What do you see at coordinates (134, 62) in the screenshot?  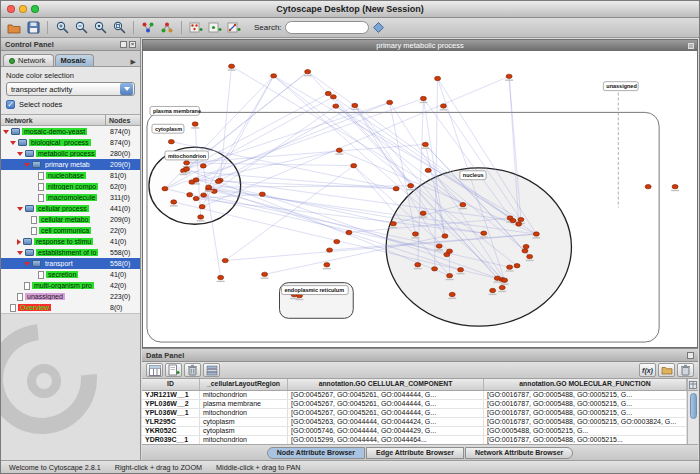 I see `tab-scroll-right-icon: ▶` at bounding box center [134, 62].